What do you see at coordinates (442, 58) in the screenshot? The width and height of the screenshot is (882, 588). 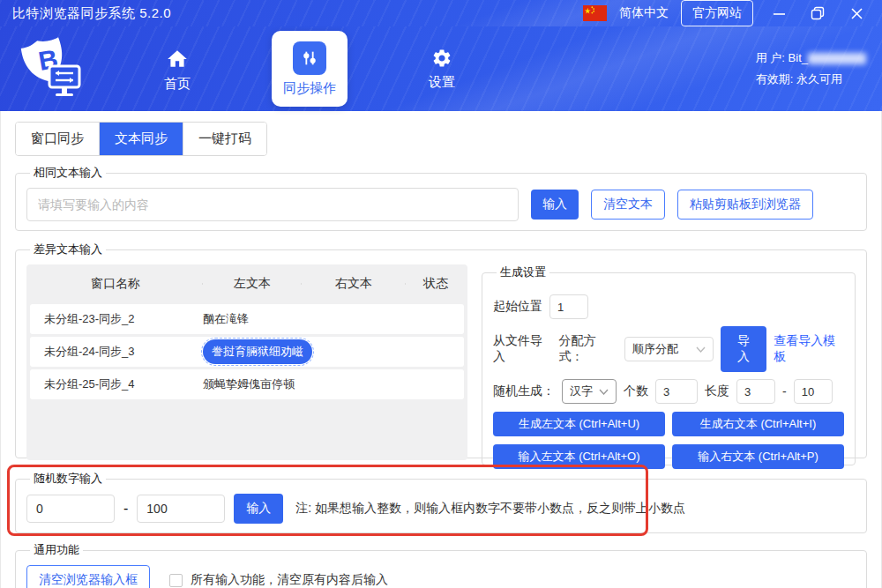 I see `gear-icon` at bounding box center [442, 58].